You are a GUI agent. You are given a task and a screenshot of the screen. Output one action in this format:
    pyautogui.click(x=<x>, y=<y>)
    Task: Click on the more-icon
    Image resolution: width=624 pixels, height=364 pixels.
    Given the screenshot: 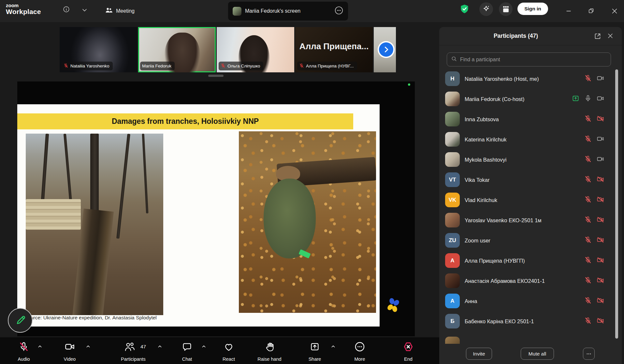 What is the action you would take?
    pyautogui.click(x=360, y=347)
    